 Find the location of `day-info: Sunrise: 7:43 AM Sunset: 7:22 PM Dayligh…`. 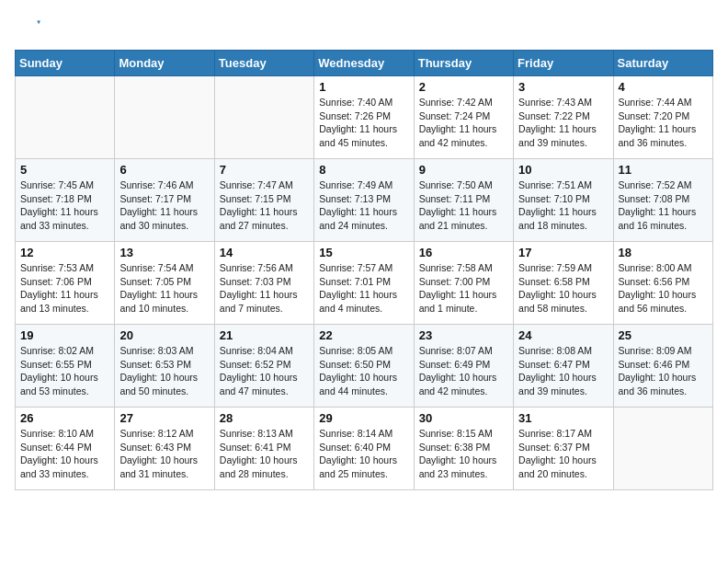

day-info: Sunrise: 7:43 AM Sunset: 7:22 PM Dayligh… is located at coordinates (563, 123).